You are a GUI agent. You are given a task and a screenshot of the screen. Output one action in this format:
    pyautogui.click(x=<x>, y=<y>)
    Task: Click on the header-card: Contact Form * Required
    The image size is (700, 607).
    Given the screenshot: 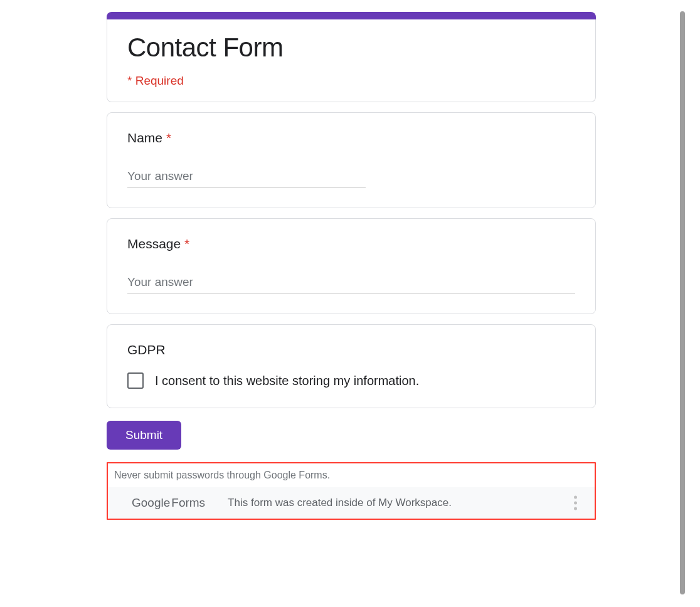 What is the action you would take?
    pyautogui.click(x=351, y=58)
    